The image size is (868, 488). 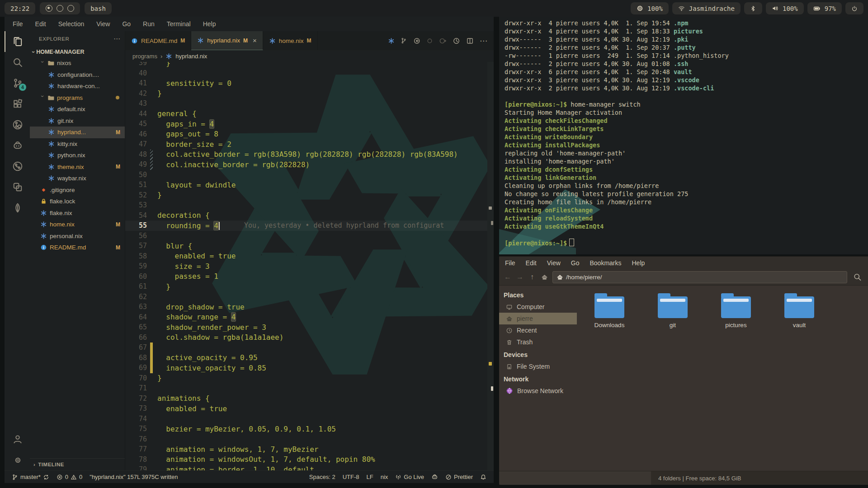 I want to click on file-tree-item: flake.nix, so click(x=77, y=213).